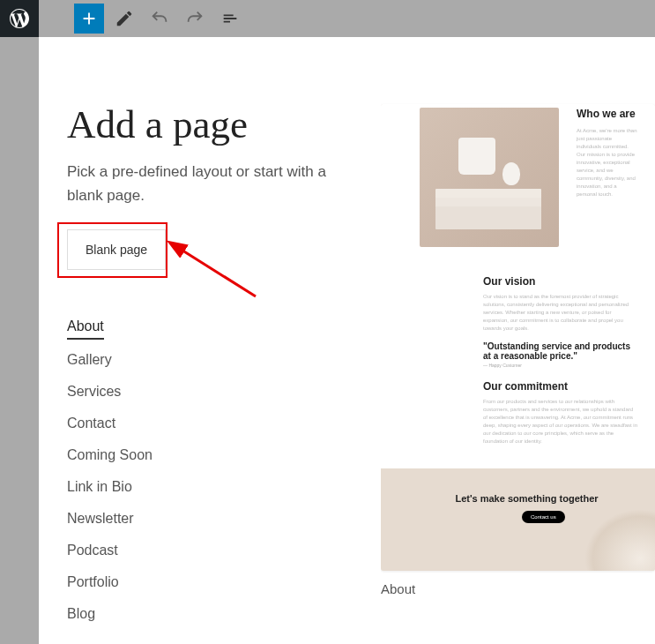 This screenshot has width=655, height=644. What do you see at coordinates (195, 19) in the screenshot?
I see `redo-icon` at bounding box center [195, 19].